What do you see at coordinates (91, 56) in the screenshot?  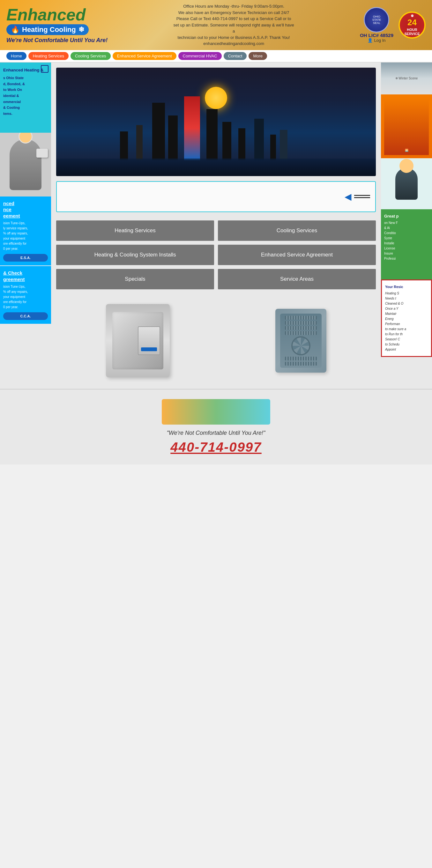 I see `nav-cooling: Cooling Services` at bounding box center [91, 56].